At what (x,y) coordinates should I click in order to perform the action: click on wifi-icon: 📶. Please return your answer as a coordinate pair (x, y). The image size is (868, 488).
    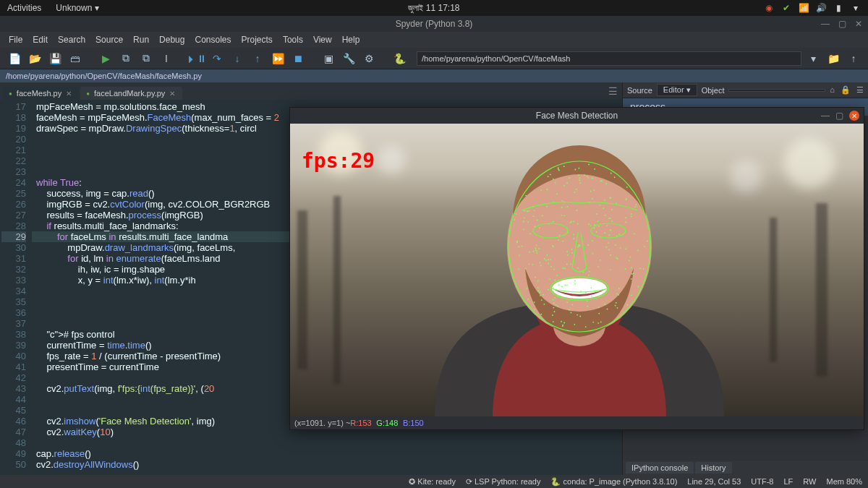
    Looking at the image, I should click on (804, 8).